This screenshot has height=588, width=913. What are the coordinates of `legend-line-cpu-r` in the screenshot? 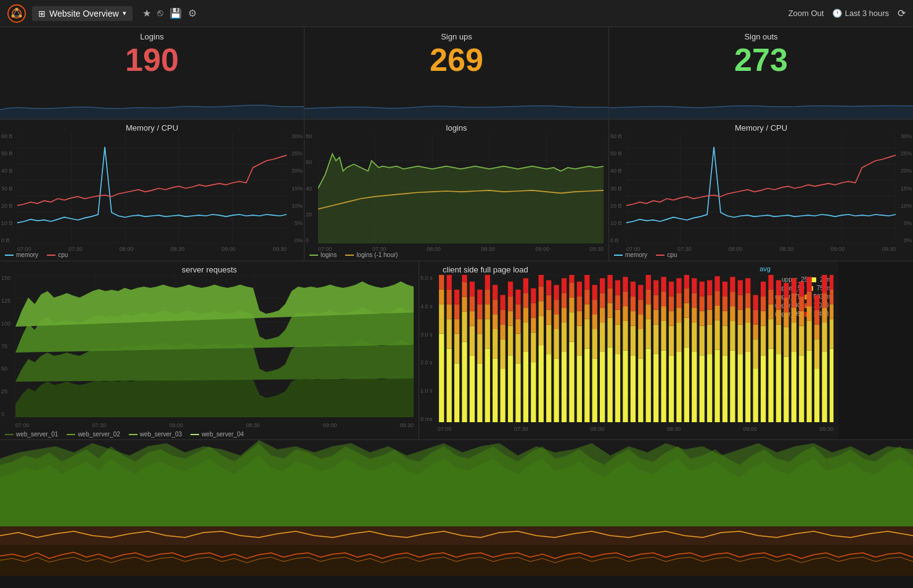 It's located at (660, 255).